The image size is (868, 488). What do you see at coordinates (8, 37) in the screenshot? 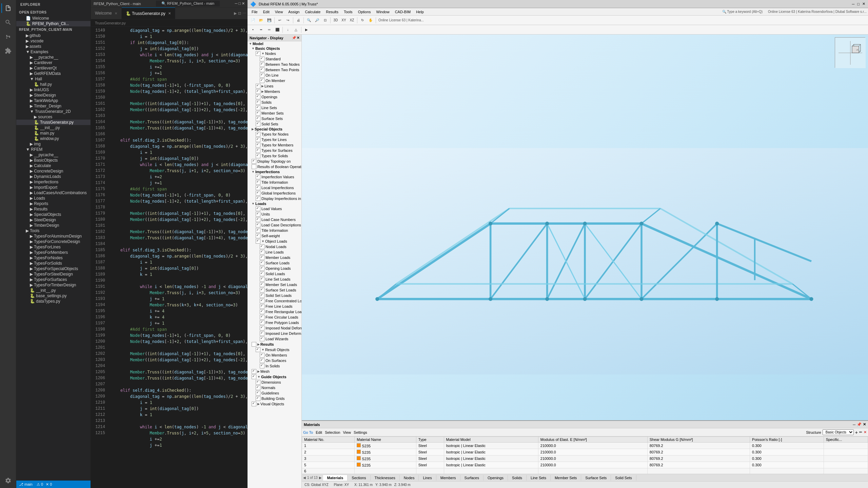
I see `source-control-icon` at bounding box center [8, 37].